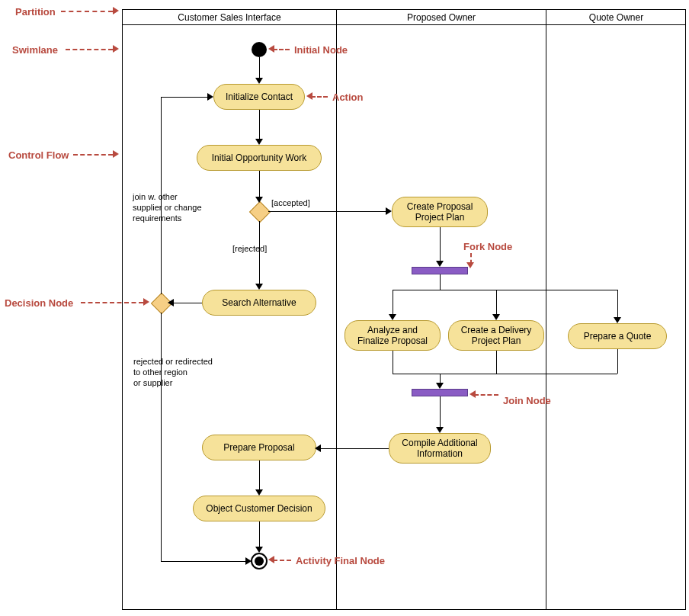  What do you see at coordinates (393, 335) in the screenshot?
I see `action-analyze-finalize: Analyze and Finalize Proposal` at bounding box center [393, 335].